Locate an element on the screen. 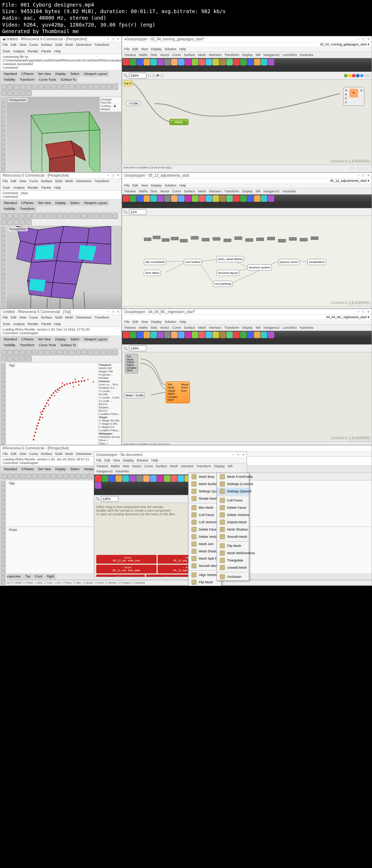  view-tab: Right is located at coordinates (51, 576).